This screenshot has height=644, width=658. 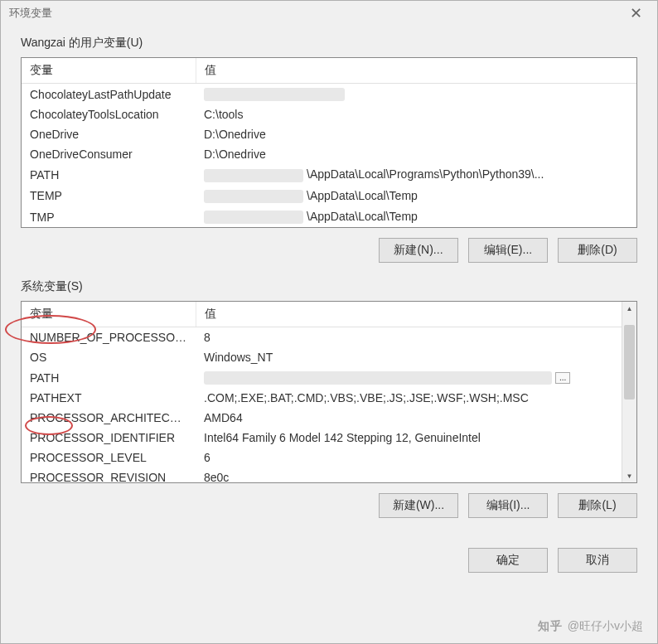 I want to click on table-row: PROCESSOR_IDENTIFIER Intel64 Family 6 Mo…, so click(x=322, y=438).